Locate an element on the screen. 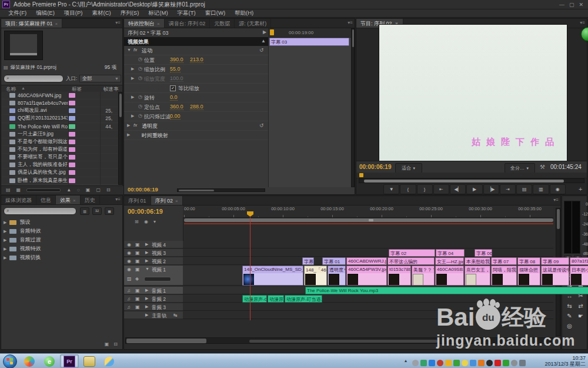 The image size is (588, 368). set-display-style-icon: ▨ is located at coordinates (129, 279).